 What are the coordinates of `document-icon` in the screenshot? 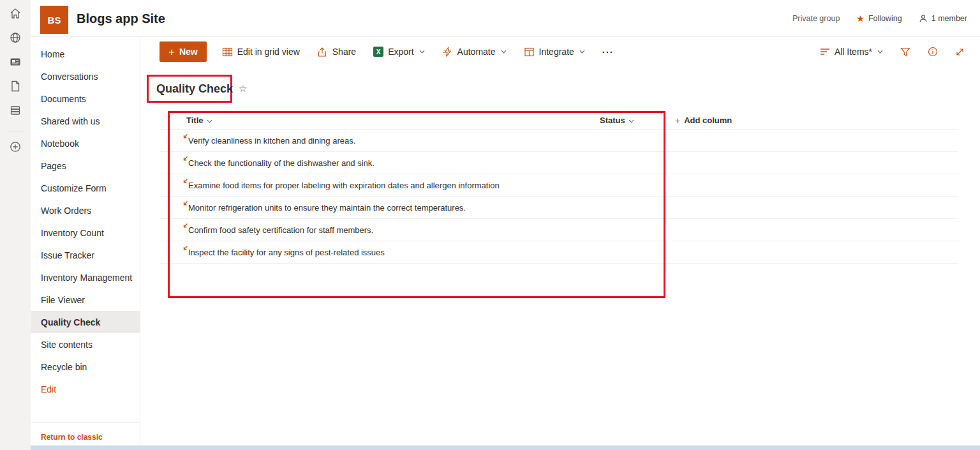 It's located at (15, 86).